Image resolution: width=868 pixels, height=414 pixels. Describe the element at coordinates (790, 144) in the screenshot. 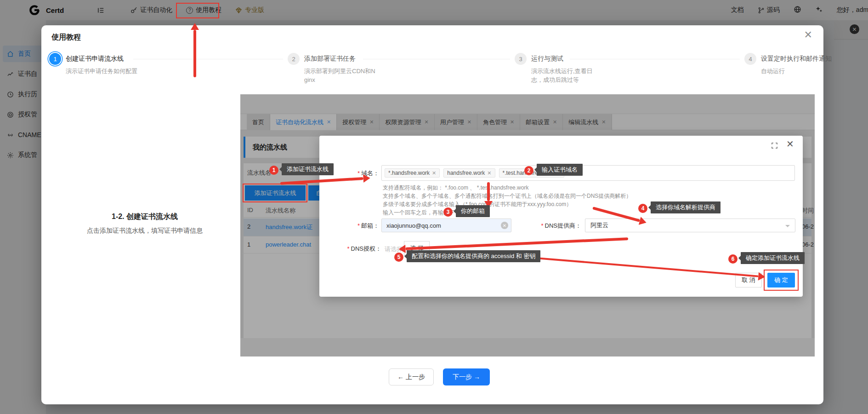

I see `modal-close-icon: ✕` at that location.